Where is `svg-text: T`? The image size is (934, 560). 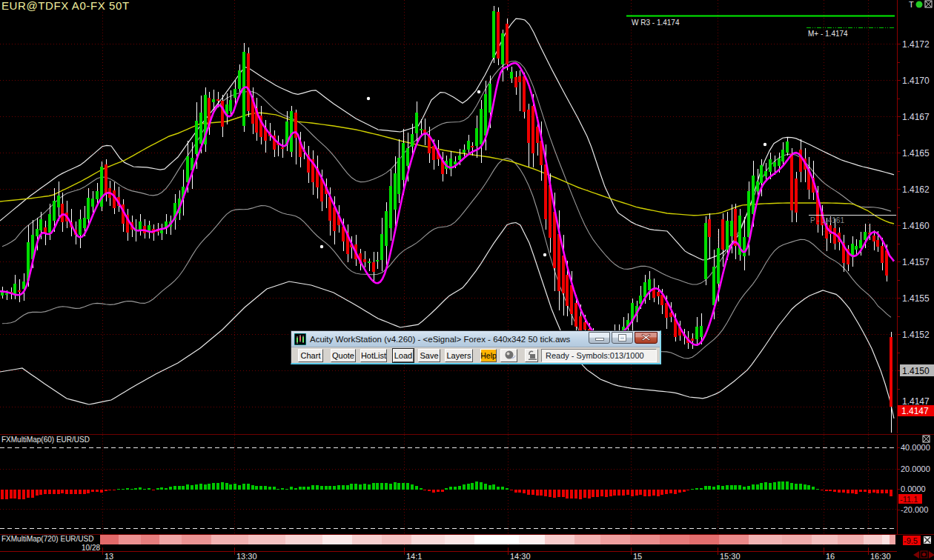 svg-text: T is located at coordinates (912, 4).